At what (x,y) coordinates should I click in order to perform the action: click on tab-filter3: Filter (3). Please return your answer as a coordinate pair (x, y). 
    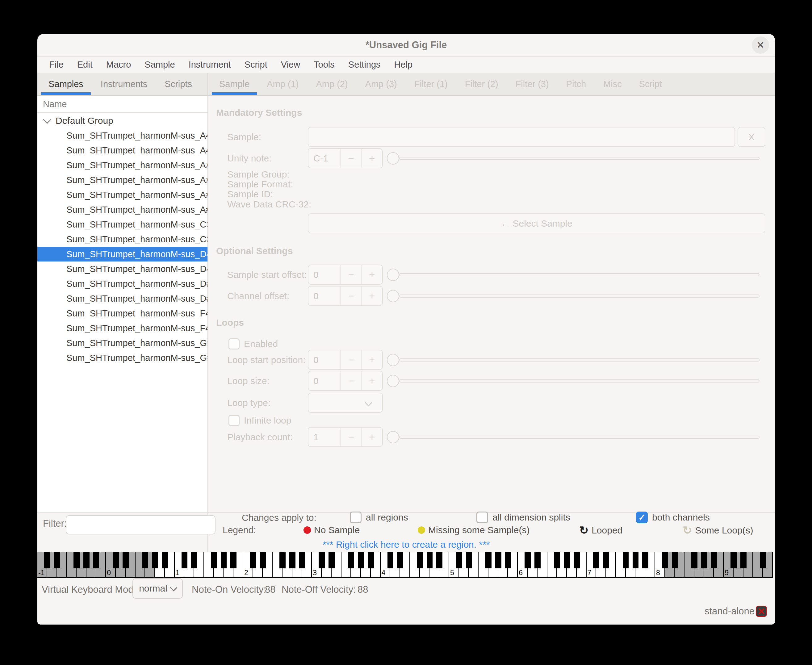
    Looking at the image, I should click on (532, 84).